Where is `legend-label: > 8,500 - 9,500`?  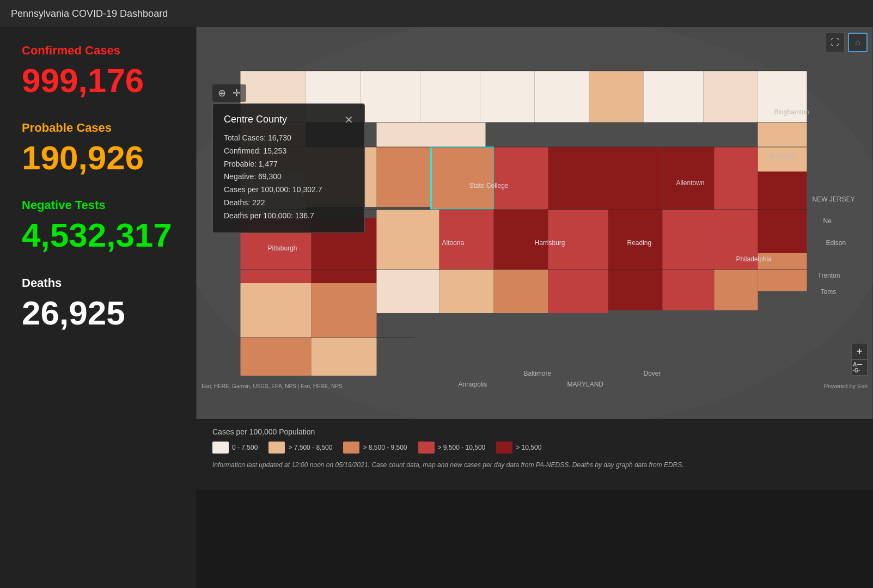 legend-label: > 8,500 - 9,500 is located at coordinates (384, 448).